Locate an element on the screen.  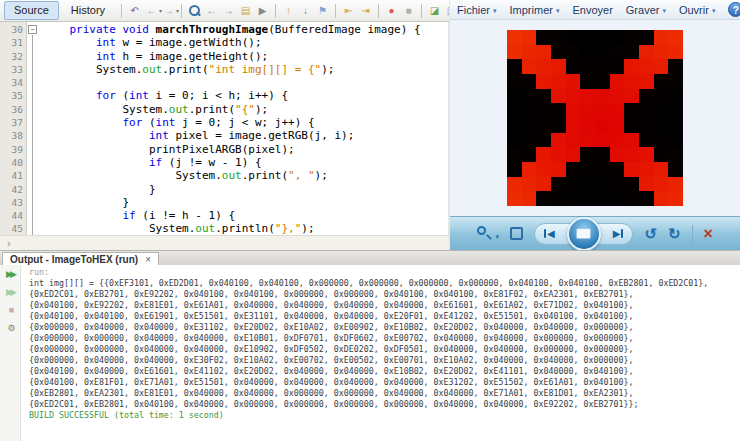
menu-graver: Graver▾ is located at coordinates (646, 10).